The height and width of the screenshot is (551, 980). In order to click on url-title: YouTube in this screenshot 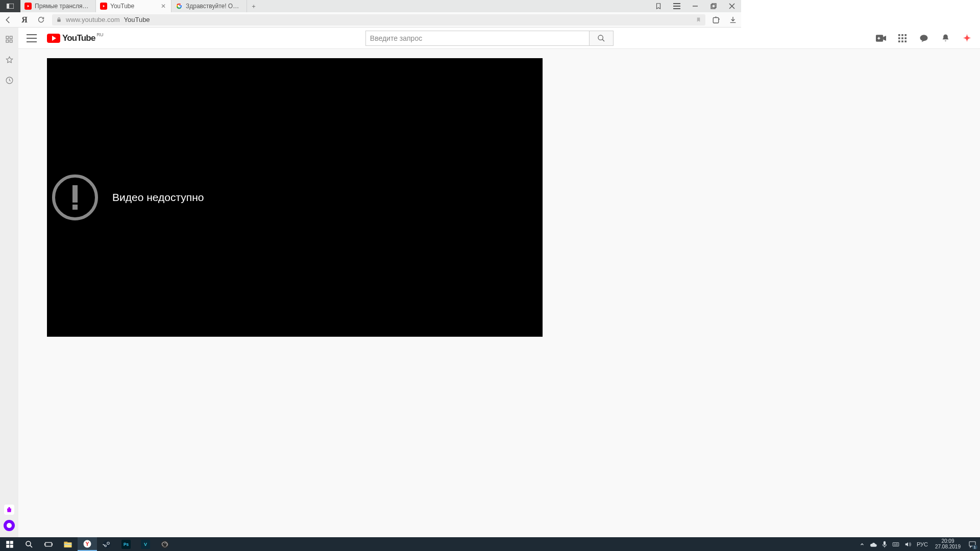, I will do `click(137, 19)`.